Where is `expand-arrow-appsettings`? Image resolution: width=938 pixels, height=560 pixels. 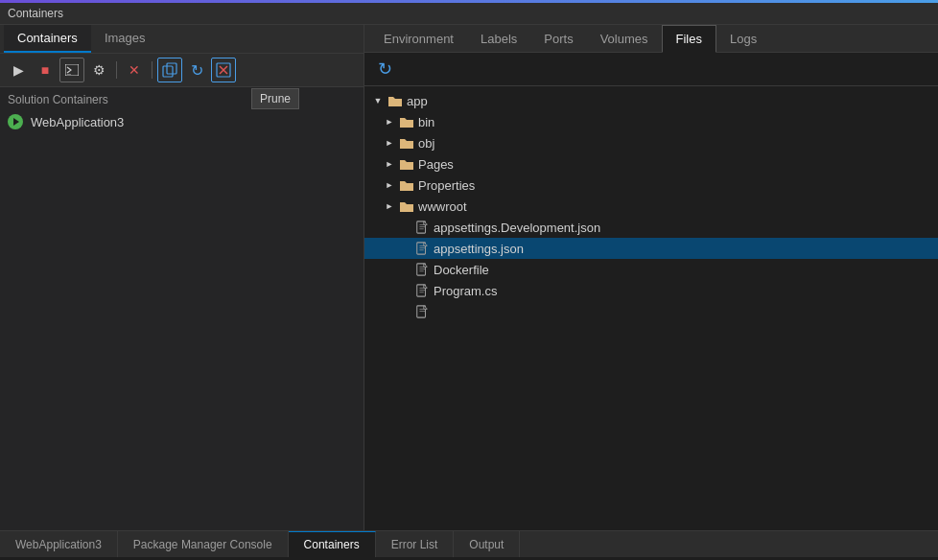
expand-arrow-appsettings is located at coordinates (405, 248).